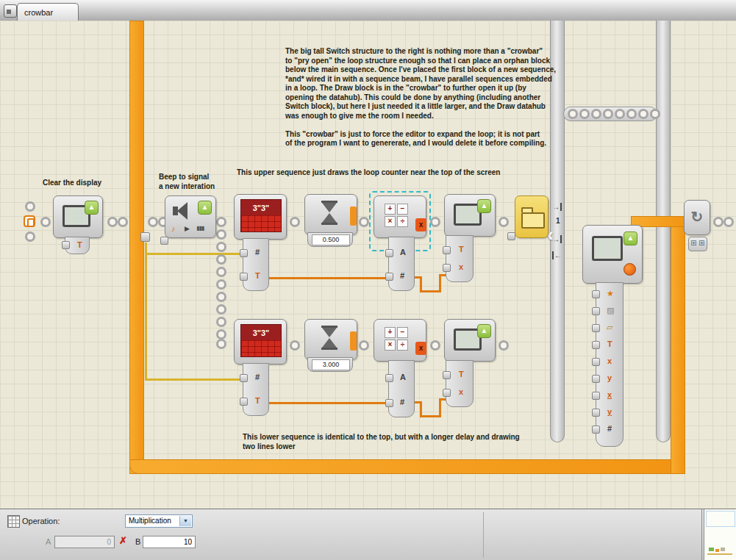 The width and height of the screenshot is (736, 560). What do you see at coordinates (256, 265) in the screenshot?
I see `number-to-text-upper-datahub: # T` at bounding box center [256, 265].